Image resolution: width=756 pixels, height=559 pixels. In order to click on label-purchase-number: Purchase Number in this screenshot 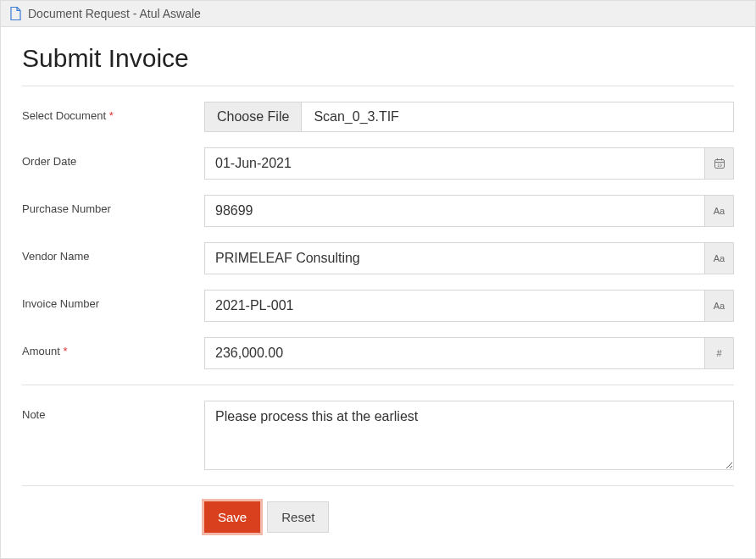, I will do `click(114, 205)`.